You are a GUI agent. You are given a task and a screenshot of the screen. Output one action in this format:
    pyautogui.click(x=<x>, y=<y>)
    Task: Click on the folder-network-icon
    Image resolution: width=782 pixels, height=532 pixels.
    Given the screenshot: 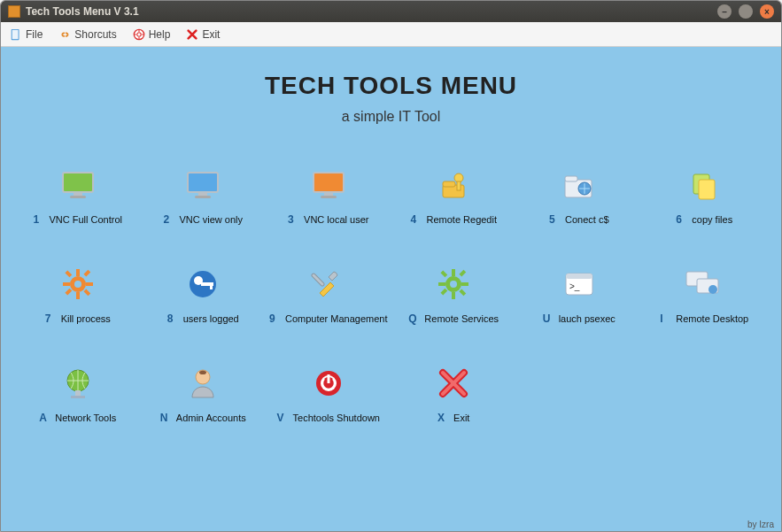 What is the action you would take?
    pyautogui.click(x=579, y=185)
    